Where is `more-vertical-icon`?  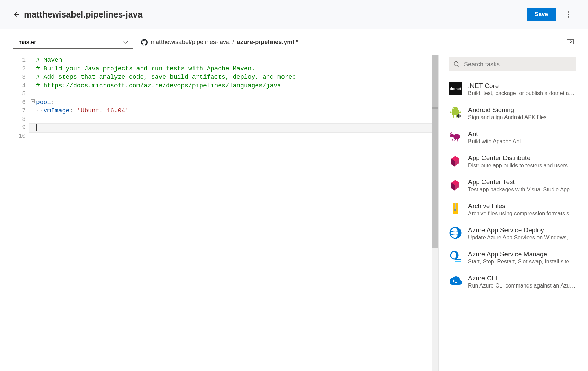
more-vertical-icon is located at coordinates (569, 14).